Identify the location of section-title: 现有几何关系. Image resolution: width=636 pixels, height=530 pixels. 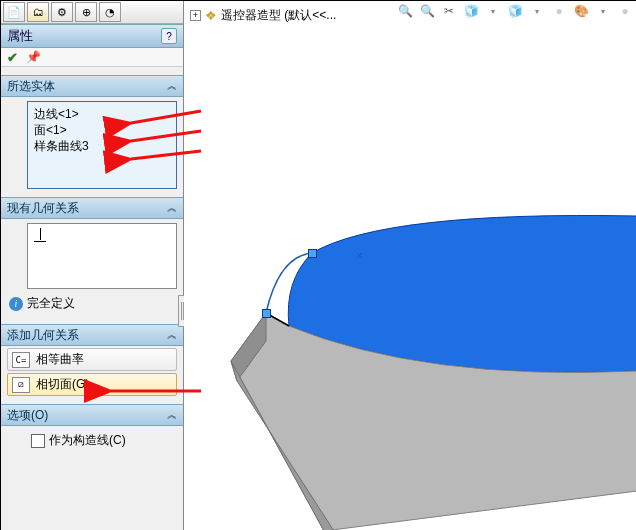
(43, 208).